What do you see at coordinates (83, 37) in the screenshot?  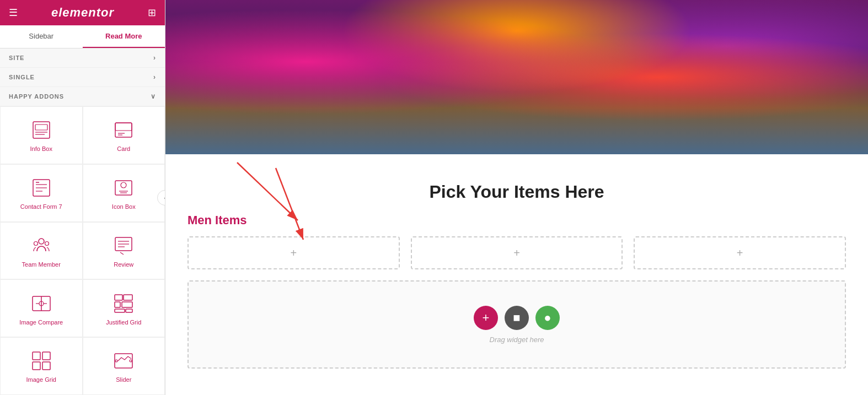 I see `panel-tabs: Sidebar Read More` at bounding box center [83, 37].